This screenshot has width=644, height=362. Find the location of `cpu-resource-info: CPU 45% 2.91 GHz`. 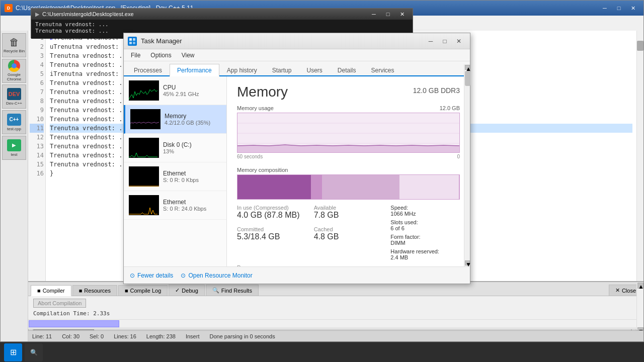

cpu-resource-info: CPU 45% 2.91 GHz is located at coordinates (192, 90).